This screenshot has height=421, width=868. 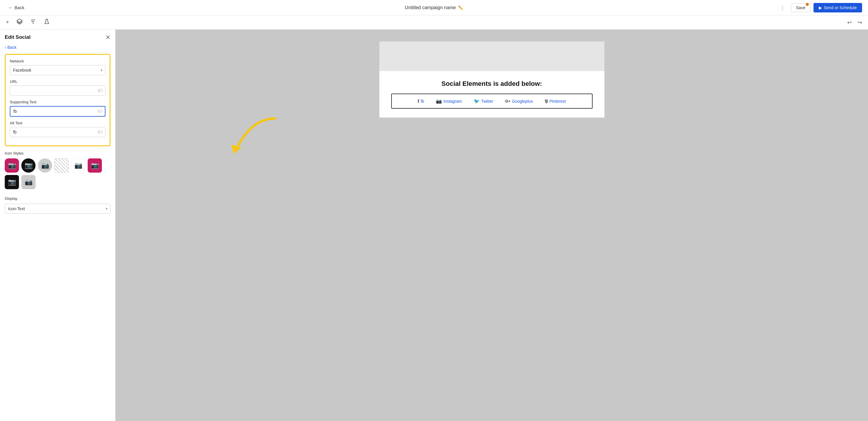 I want to click on display-select-wrapper: Icon-Text Icon Text ▾, so click(x=58, y=209).